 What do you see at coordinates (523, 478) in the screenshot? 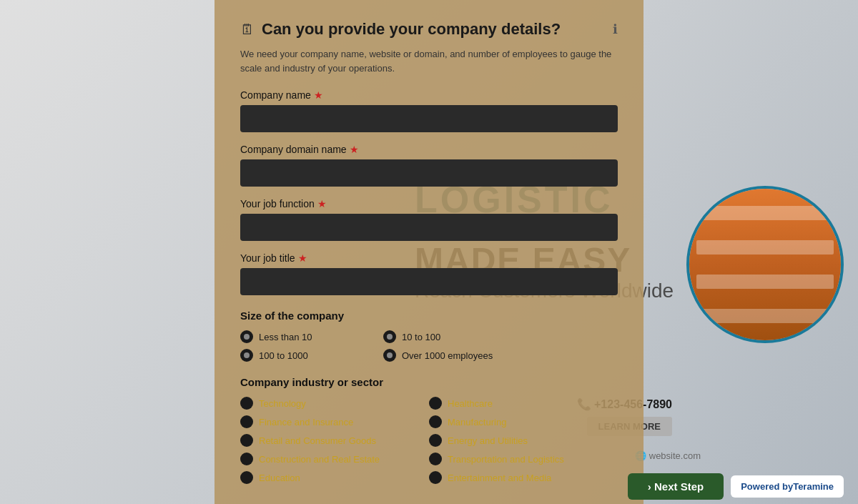
I see `industry-entertainment: Entertainment and Media` at bounding box center [523, 478].